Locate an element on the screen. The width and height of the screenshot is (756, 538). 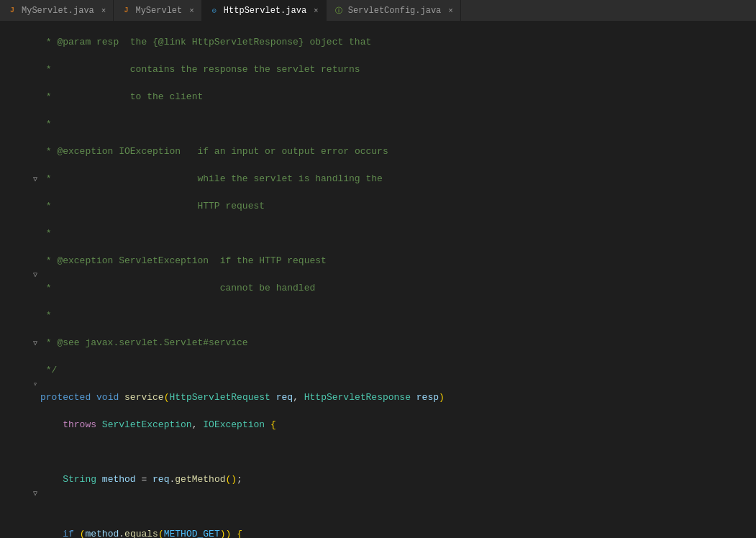
fold-24: ▽ is located at coordinates (35, 342).